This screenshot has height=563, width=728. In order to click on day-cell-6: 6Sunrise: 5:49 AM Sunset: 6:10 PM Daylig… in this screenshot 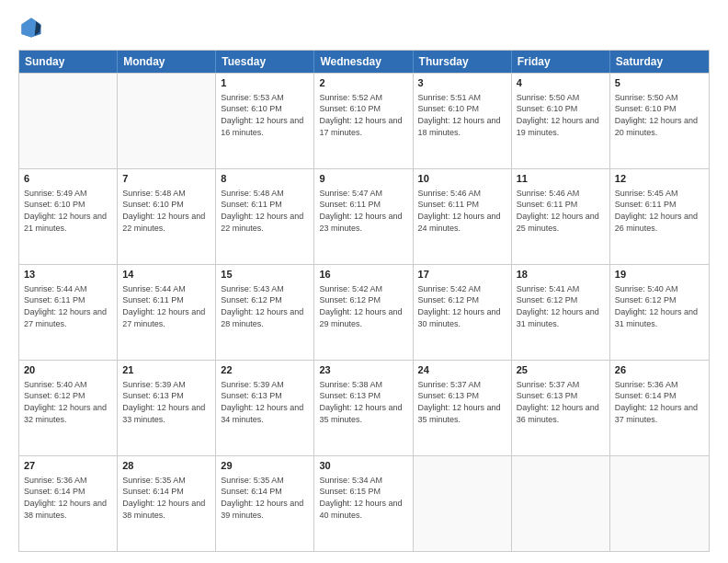, I will do `click(68, 217)`.